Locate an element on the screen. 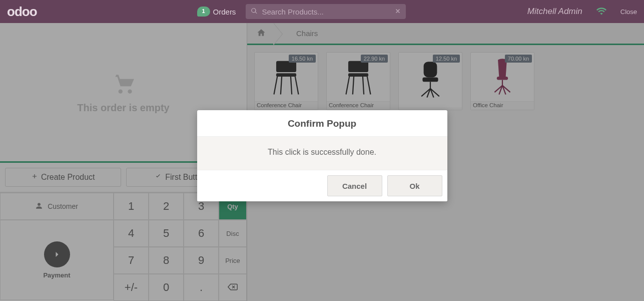 This screenshot has width=644, height=301. search-icon is located at coordinates (254, 12).